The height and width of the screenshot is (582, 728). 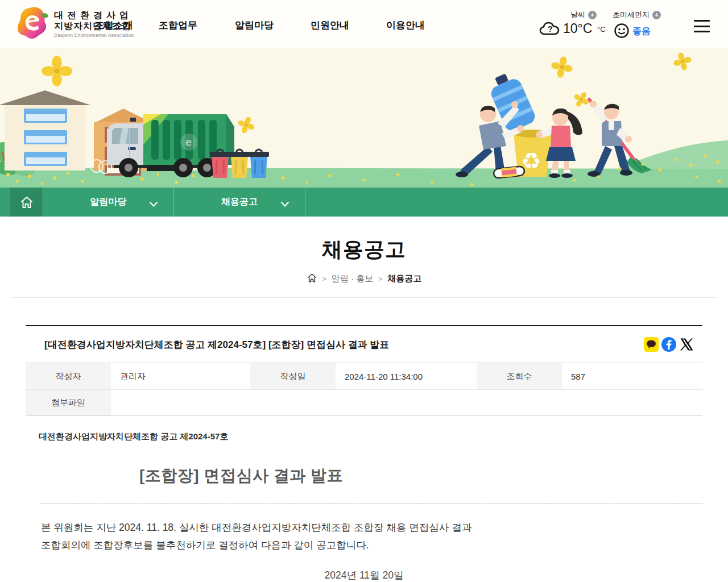 What do you see at coordinates (364, 376) in the screenshot?
I see `meta-row-1: 작성자 관리자 작성일 2024-11-20 11:34:00 조회수 587` at bounding box center [364, 376].